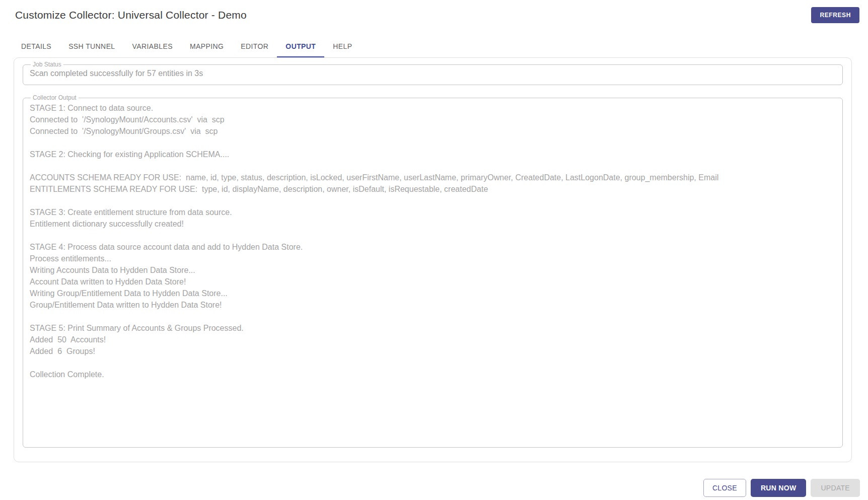 Image resolution: width=868 pixels, height=500 pixels. I want to click on tab-help: HELP, so click(342, 47).